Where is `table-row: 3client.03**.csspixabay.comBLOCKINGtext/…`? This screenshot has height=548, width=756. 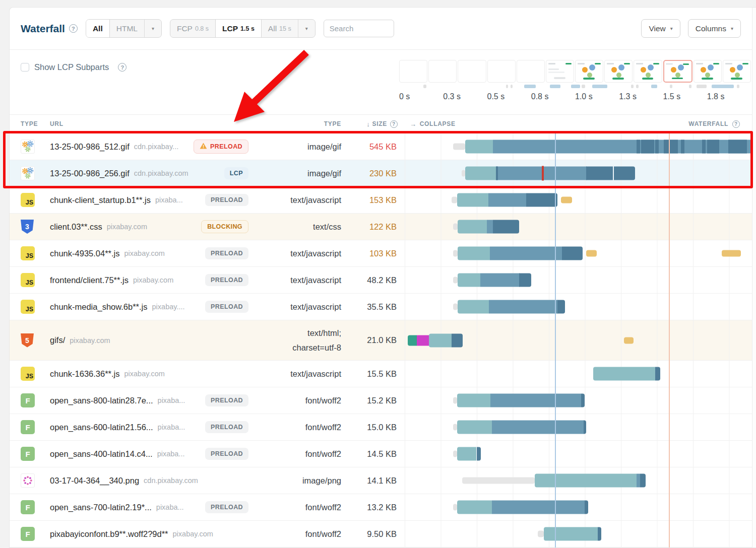
table-row: 3client.03**.csspixabay.comBLOCKINGtext/… is located at coordinates (383, 227).